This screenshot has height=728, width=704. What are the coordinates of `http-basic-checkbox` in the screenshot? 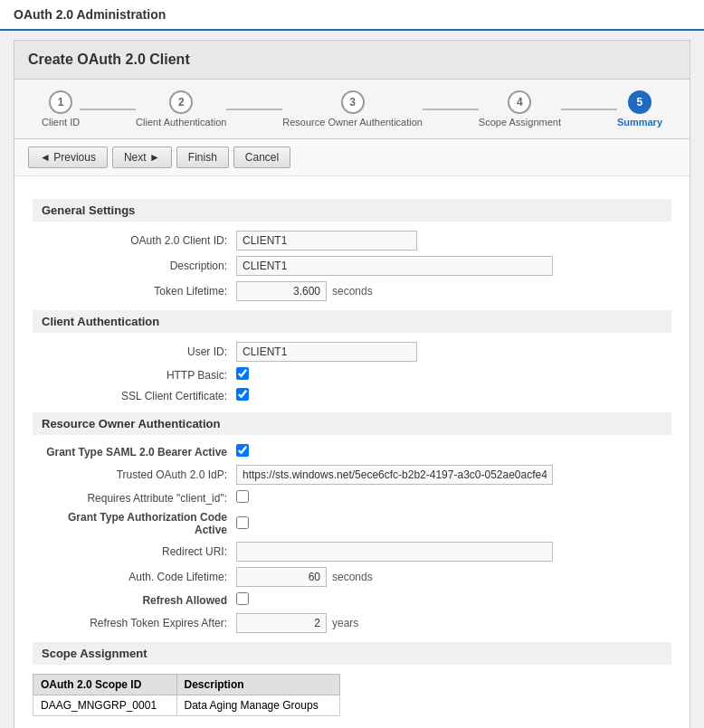 It's located at (243, 373).